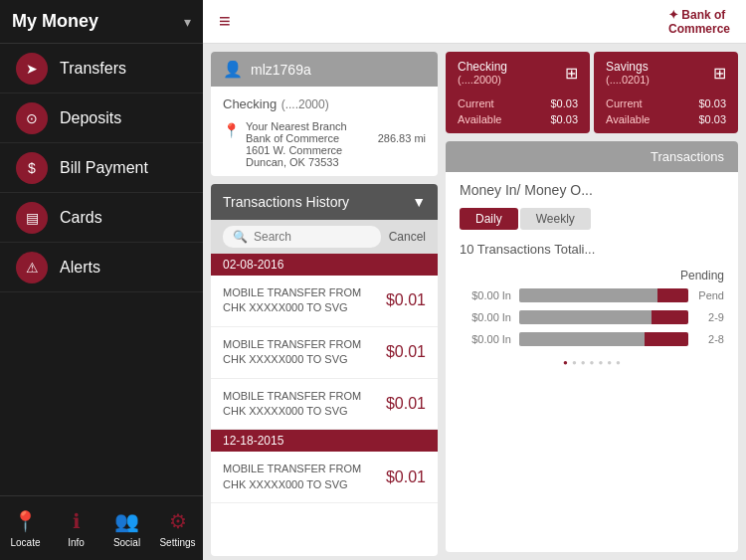 The height and width of the screenshot is (560, 746). What do you see at coordinates (324, 202) in the screenshot?
I see `transactions-header: Transactions History ▼` at bounding box center [324, 202].